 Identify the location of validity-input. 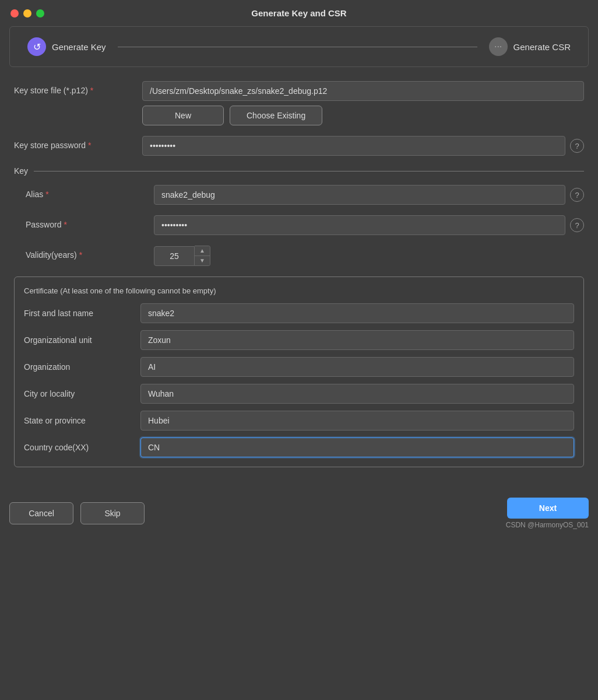
(174, 256).